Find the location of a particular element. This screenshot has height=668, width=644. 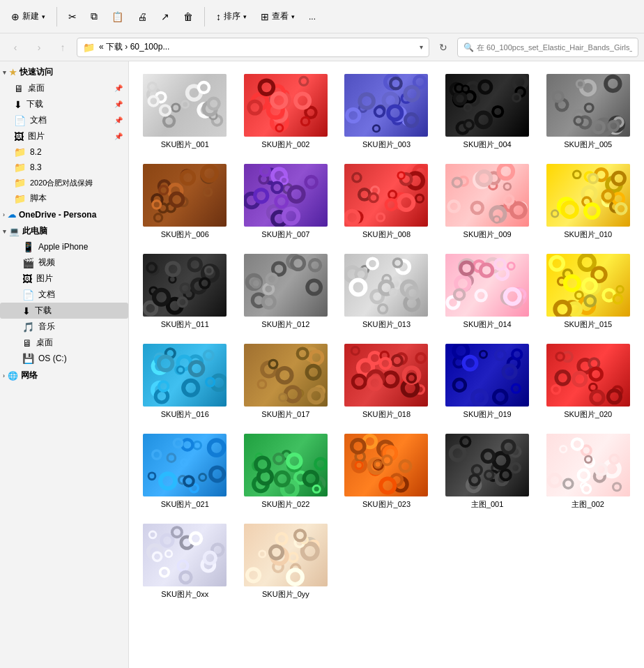

file-item-1: SKU图片_001 is located at coordinates (185, 112).